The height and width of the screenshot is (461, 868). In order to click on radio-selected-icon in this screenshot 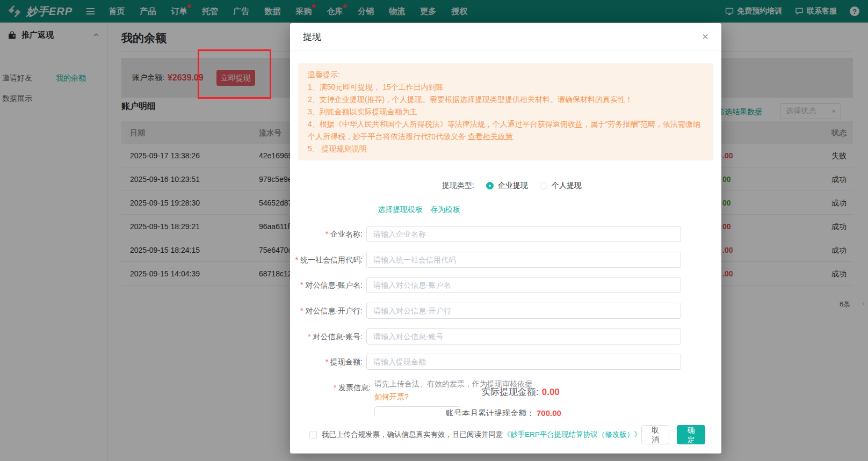, I will do `click(490, 186)`.